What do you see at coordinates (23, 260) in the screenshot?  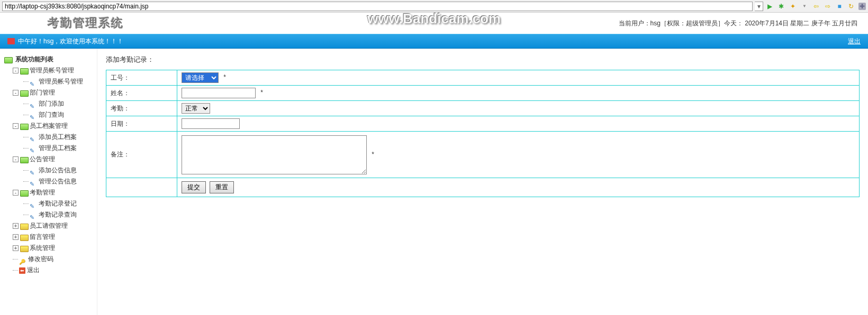 I see `key-icon` at bounding box center [23, 260].